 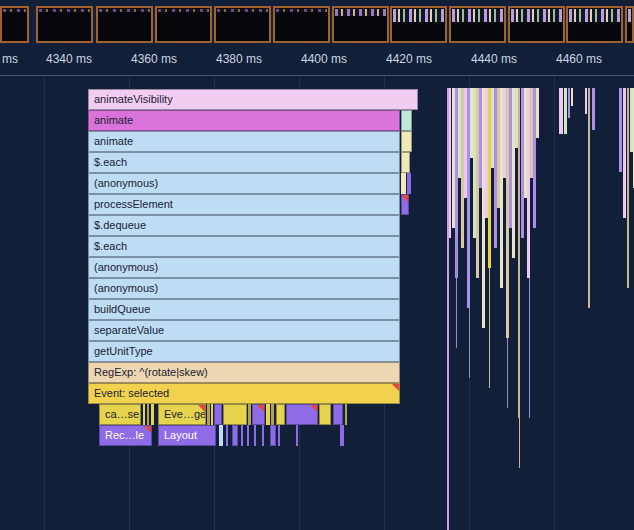 What do you see at coordinates (187, 436) in the screenshot?
I see `flame-frame-layout: Layout` at bounding box center [187, 436].